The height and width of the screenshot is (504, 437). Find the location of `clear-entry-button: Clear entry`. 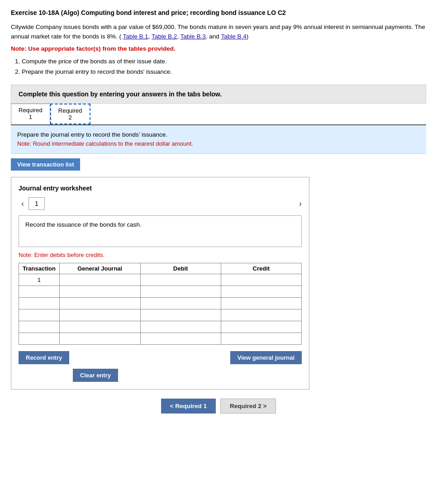

clear-entry-button: Clear entry is located at coordinates (95, 376).